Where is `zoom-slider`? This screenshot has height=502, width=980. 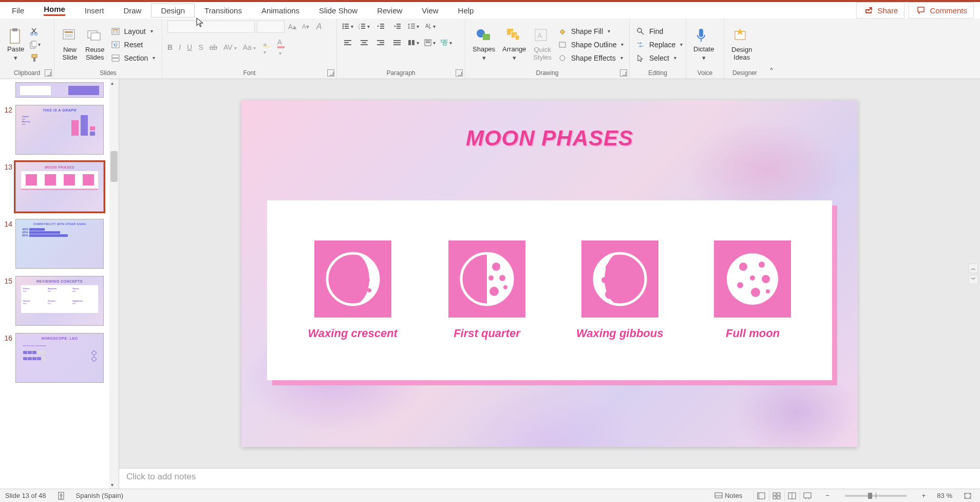 zoom-slider is located at coordinates (876, 496).